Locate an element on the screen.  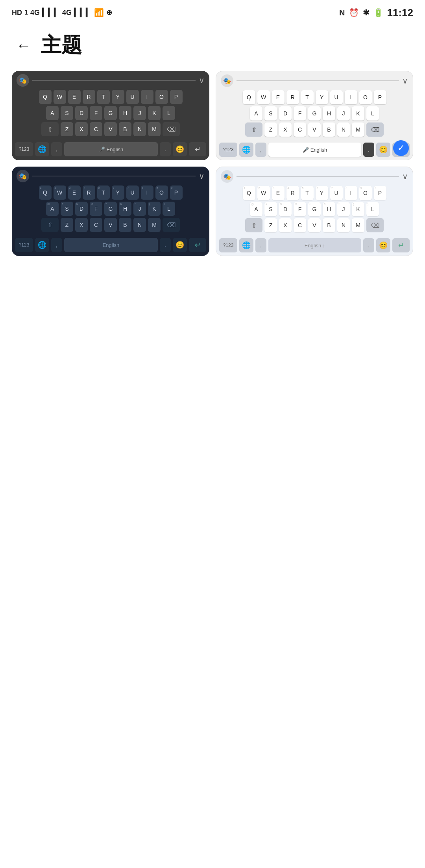
key-D: $D is located at coordinates (285, 209).